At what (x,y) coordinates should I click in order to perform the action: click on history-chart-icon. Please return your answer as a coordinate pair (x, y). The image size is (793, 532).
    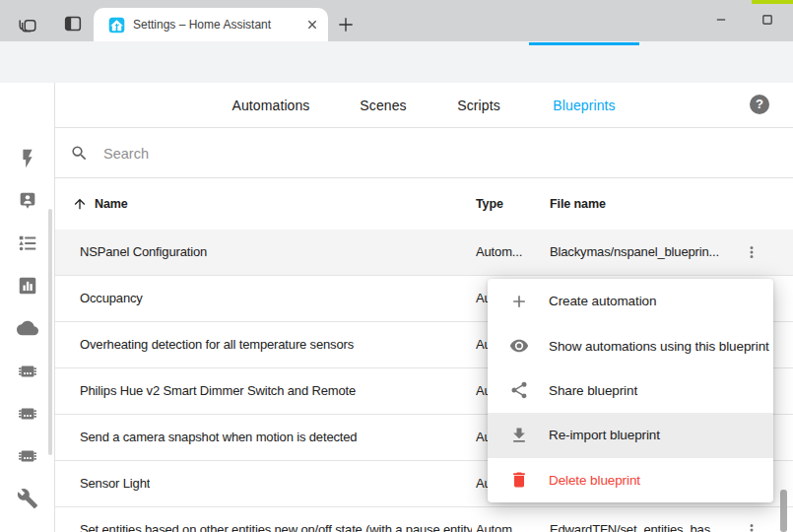
    Looking at the image, I should click on (28, 286).